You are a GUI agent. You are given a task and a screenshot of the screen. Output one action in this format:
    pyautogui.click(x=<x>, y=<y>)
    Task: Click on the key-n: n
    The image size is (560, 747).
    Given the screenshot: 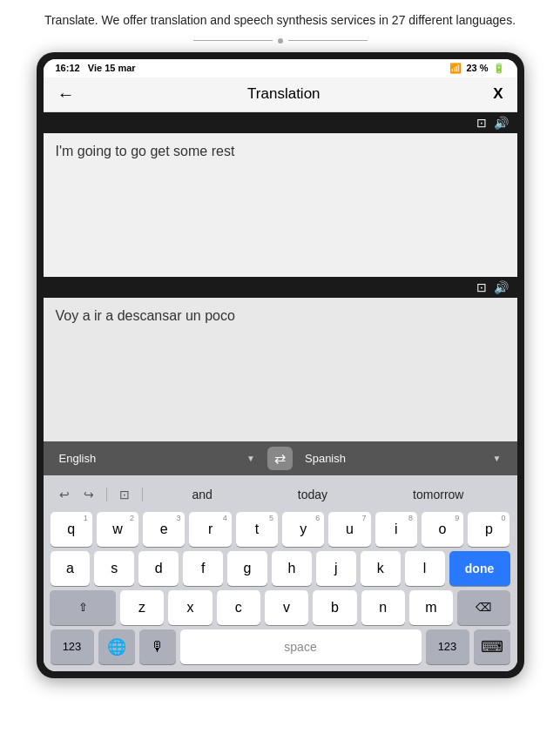 What is the action you would take?
    pyautogui.click(x=383, y=608)
    